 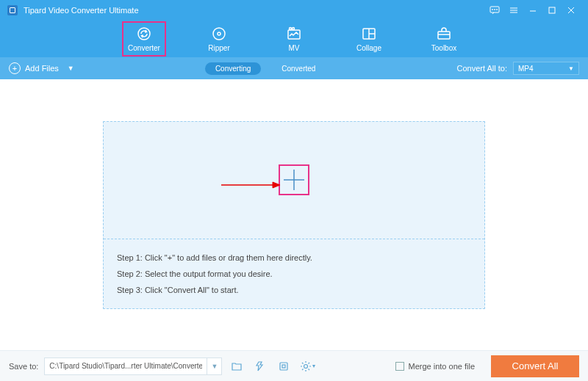 What do you see at coordinates (42, 68) in the screenshot?
I see `add-files-label: Add Files` at bounding box center [42, 68].